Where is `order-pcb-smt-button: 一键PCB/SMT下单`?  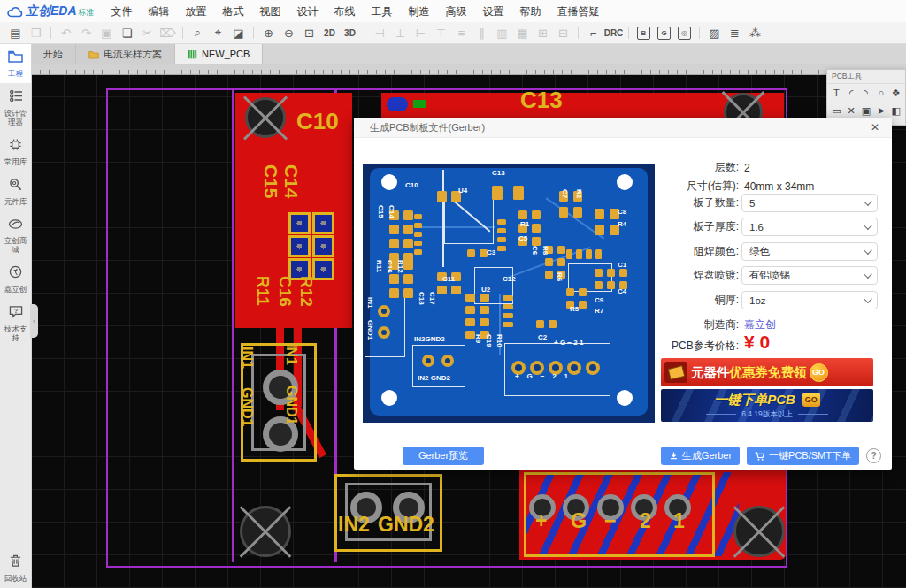
order-pcb-smt-button: 一键PCB/SMT下单 is located at coordinates (803, 456).